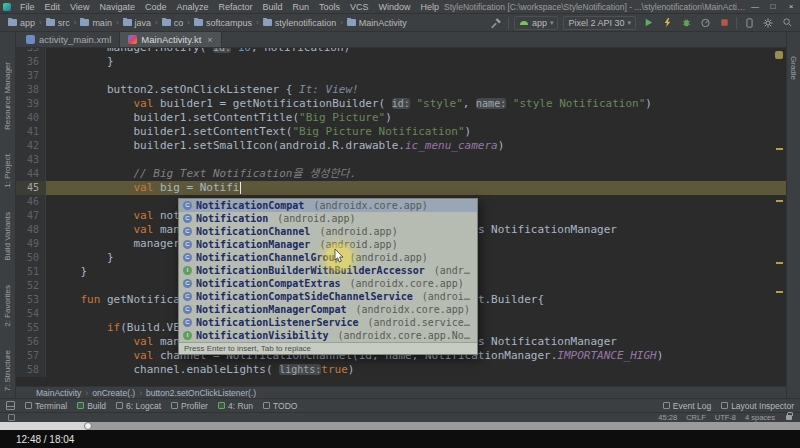 The height and width of the screenshot is (448, 800). Describe the element at coordinates (780, 292) in the screenshot. I see `scrollbar-warning-mark` at that location.